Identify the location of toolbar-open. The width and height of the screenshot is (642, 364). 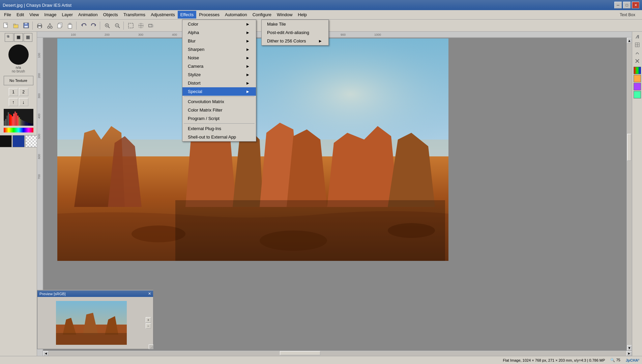
(16, 26).